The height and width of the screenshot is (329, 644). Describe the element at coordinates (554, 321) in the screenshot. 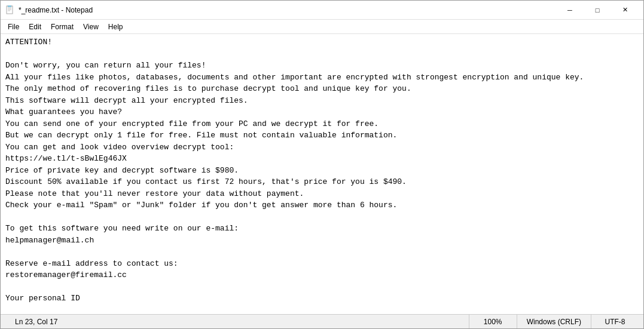

I see `line-ending: Windows (CRLF)` at that location.